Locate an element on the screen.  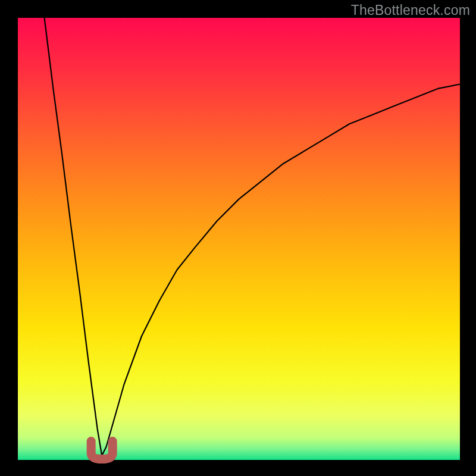
attribution-label: TheBottleneck.com is located at coordinates (411, 11).